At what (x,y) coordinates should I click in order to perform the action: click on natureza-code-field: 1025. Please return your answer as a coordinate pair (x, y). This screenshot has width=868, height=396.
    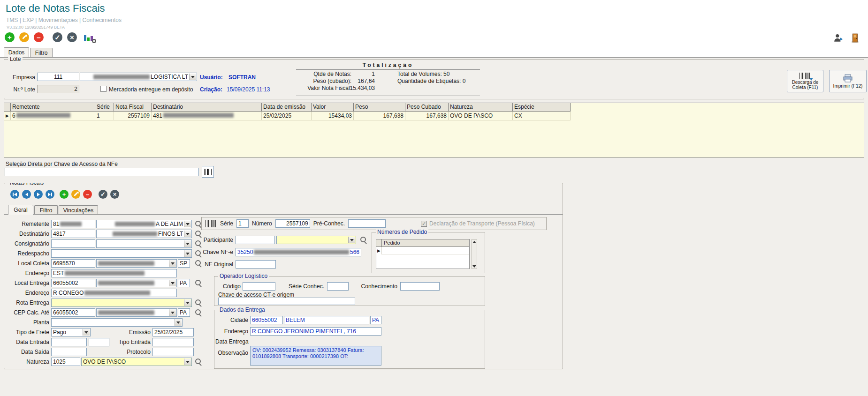
    Looking at the image, I should click on (66, 362).